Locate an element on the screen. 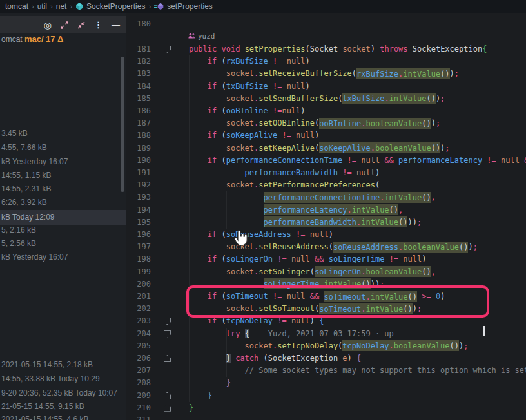  indent-guide is located at coordinates (227, 353).